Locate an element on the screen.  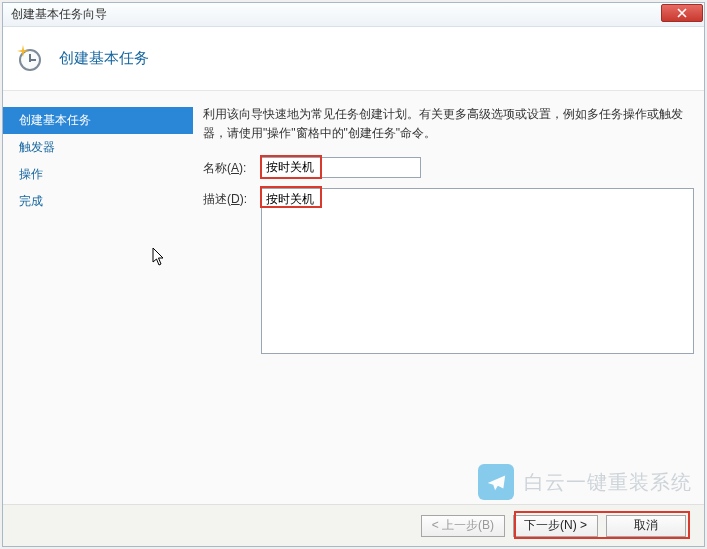
sidebar-item-label: 完成 is located at coordinates (31, 201).